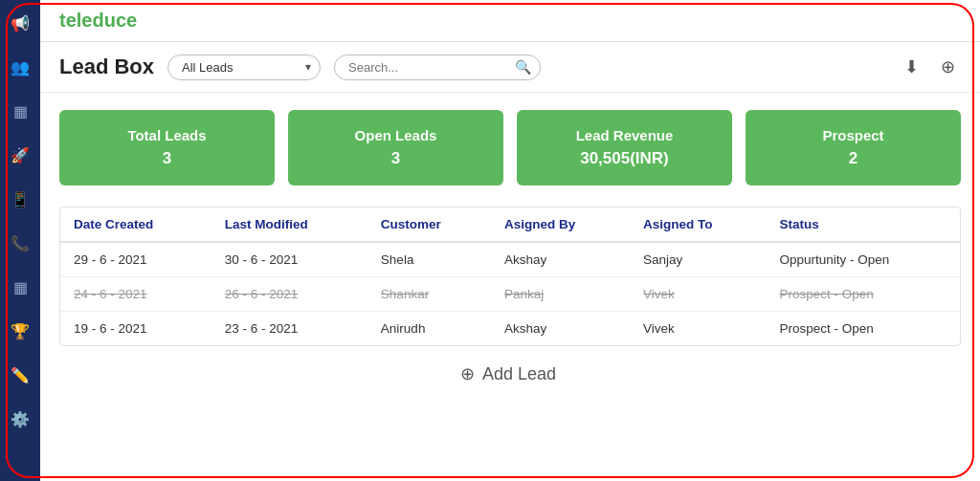  I want to click on sidebar-icon-users: 👥, so click(20, 67).